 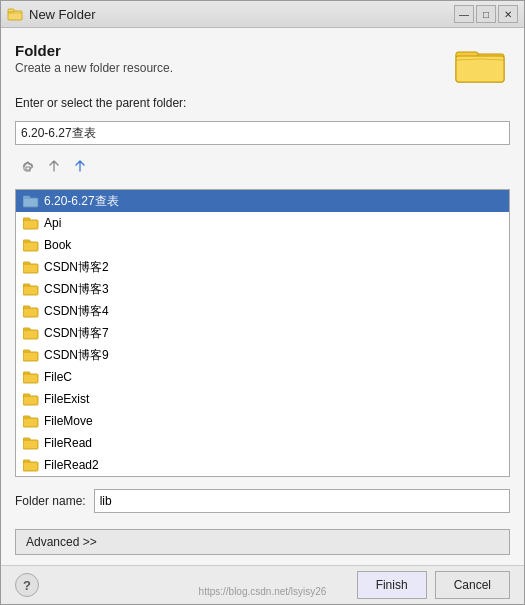 What do you see at coordinates (68, 443) in the screenshot?
I see `tree-item-label: FileRead` at bounding box center [68, 443].